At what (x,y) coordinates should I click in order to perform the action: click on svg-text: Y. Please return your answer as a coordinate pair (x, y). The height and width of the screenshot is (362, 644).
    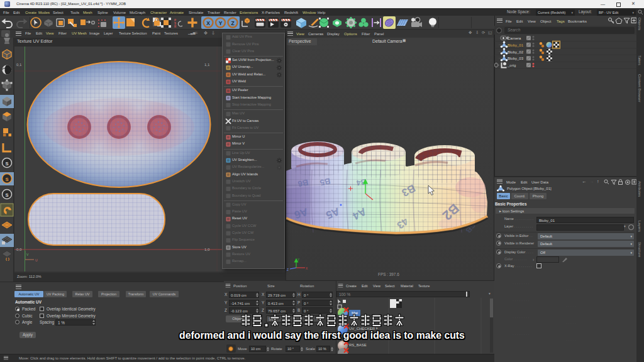
    Looking at the image, I should click on (221, 23).